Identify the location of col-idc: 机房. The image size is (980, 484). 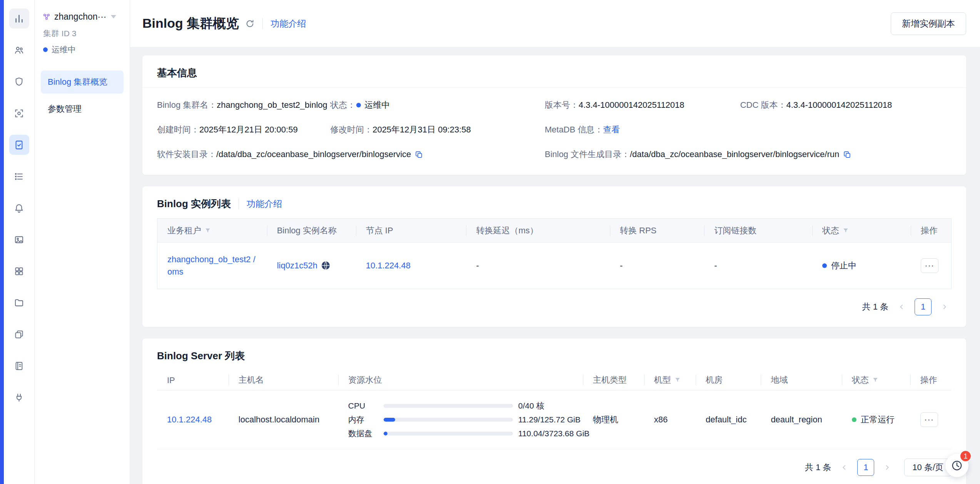
(728, 380).